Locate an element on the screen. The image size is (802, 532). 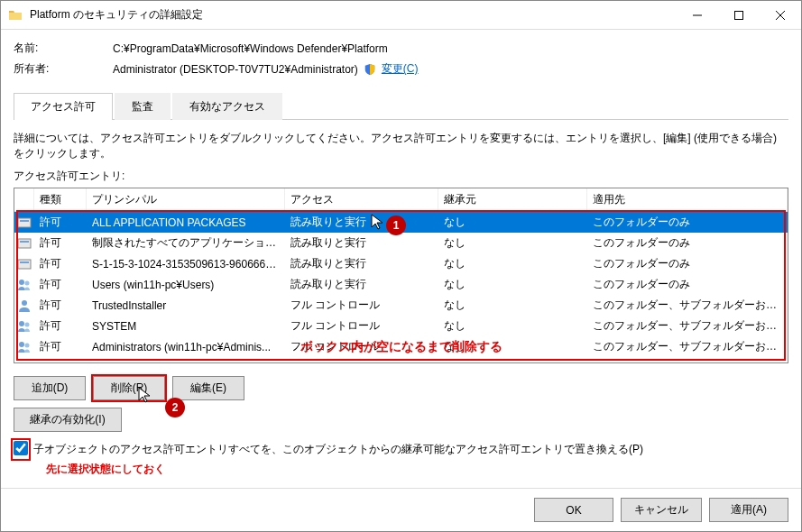
col-access: アクセス is located at coordinates (362, 200).